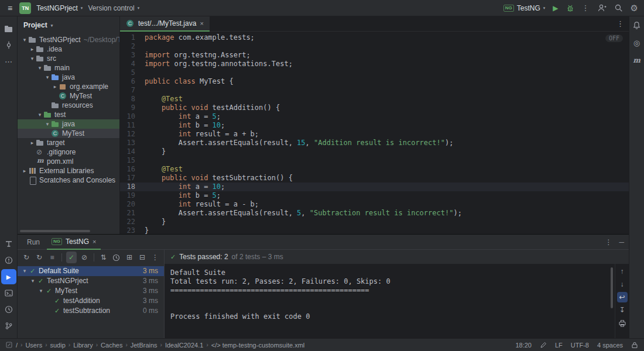 This screenshot has width=644, height=351. Describe the element at coordinates (34, 345) in the screenshot. I see `breadcrumb-item: Users` at that location.